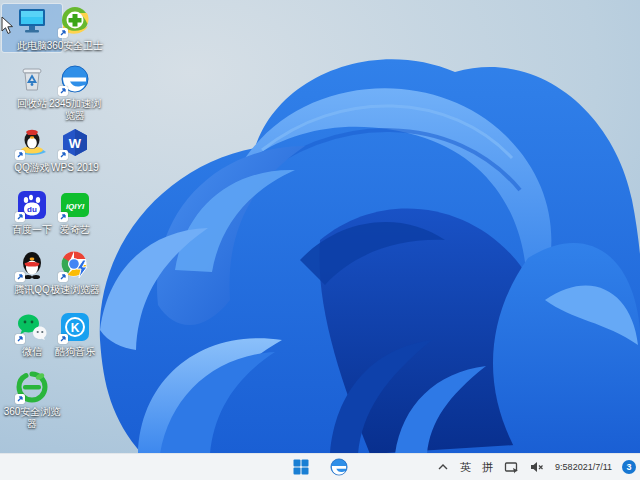  What do you see at coordinates (32, 400) in the screenshot?
I see `desktop-icon-360-safe-browser: 360安全浏览器` at bounding box center [32, 400].